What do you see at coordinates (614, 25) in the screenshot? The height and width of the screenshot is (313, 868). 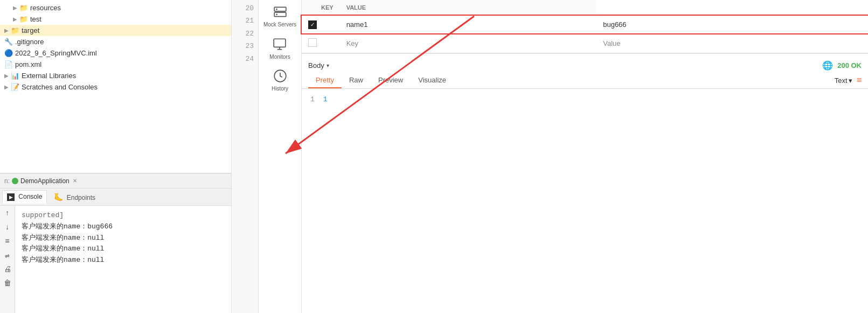 I see `param-value-value: bug666` at bounding box center [614, 25].